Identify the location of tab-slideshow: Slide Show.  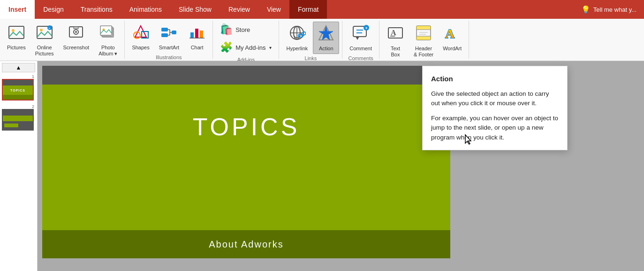
(195, 9).